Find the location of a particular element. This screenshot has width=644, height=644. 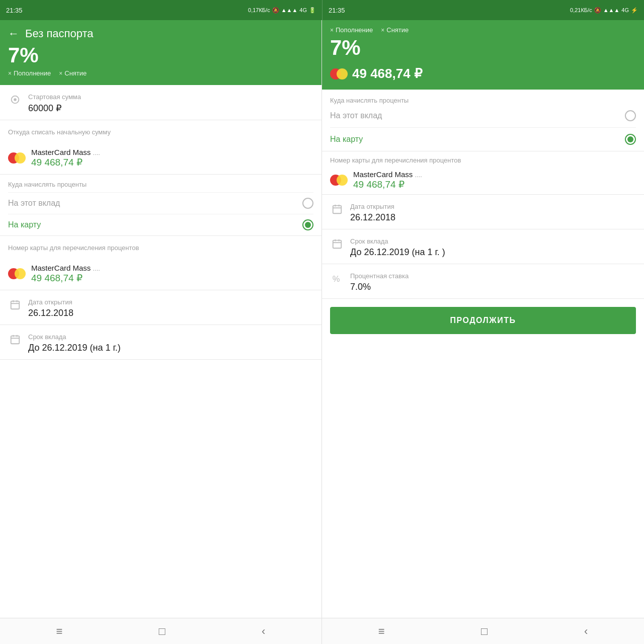

term-section: Срок вклада До 26.12.2019 (на 1 г.) is located at coordinates (161, 342).